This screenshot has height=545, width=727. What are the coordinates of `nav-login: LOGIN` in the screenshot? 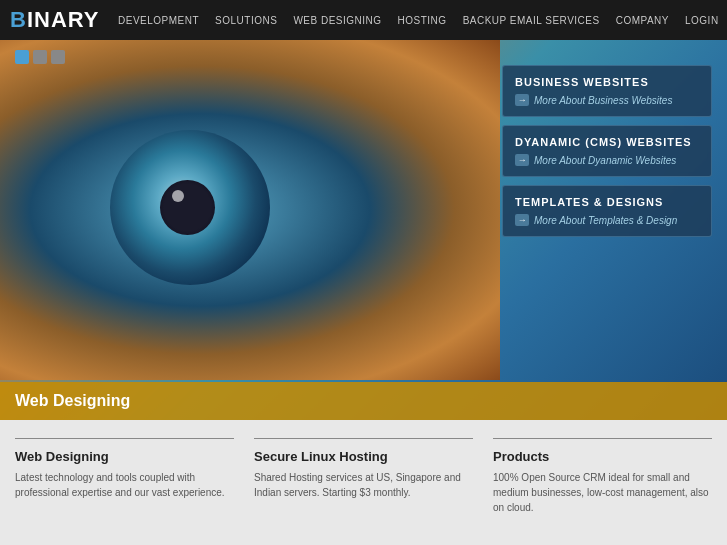 It's located at (702, 20).